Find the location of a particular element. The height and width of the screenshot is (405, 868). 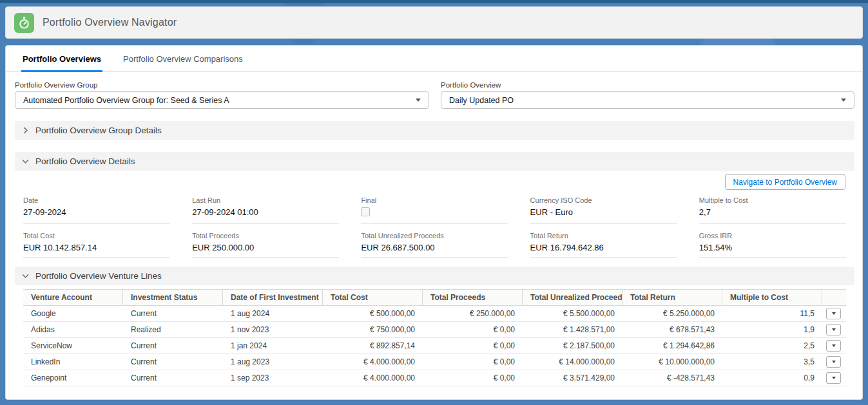

cell-multiple: 11,5 is located at coordinates (772, 314).